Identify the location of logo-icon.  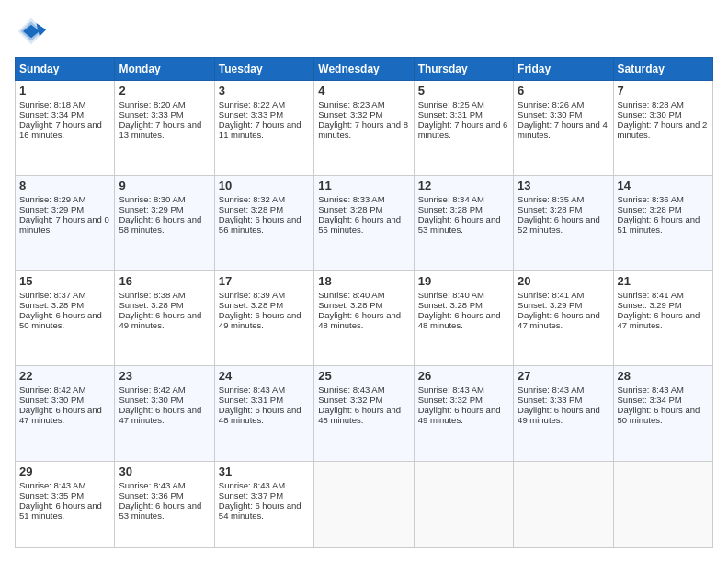
(31, 31).